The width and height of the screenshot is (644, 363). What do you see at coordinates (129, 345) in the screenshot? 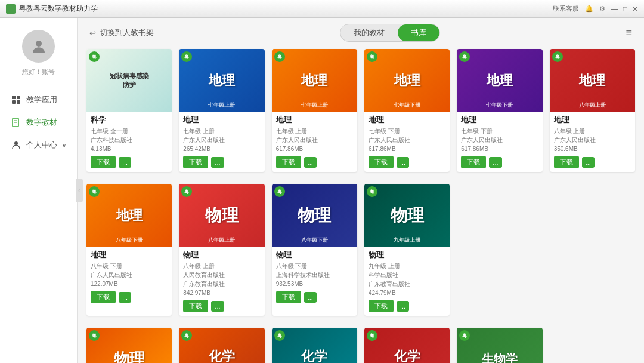
I see `book-card: 粤 物理 九年级下册 物理 九年级 下册 上海科学技术出版社广东教育出版社 96…` at bounding box center [129, 345].